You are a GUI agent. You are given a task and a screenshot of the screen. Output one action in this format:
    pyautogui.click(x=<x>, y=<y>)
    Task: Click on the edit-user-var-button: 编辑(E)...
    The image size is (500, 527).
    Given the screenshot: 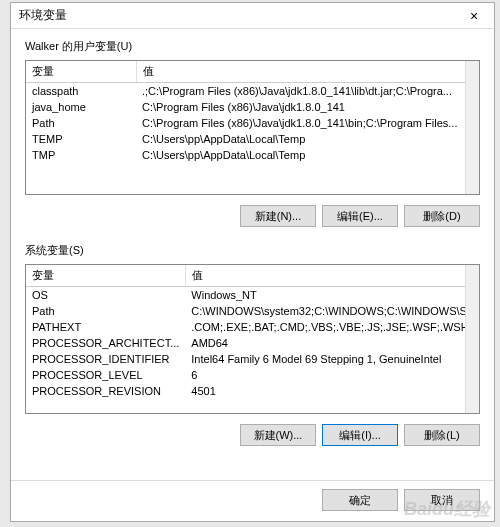 What is the action you would take?
    pyautogui.click(x=360, y=216)
    